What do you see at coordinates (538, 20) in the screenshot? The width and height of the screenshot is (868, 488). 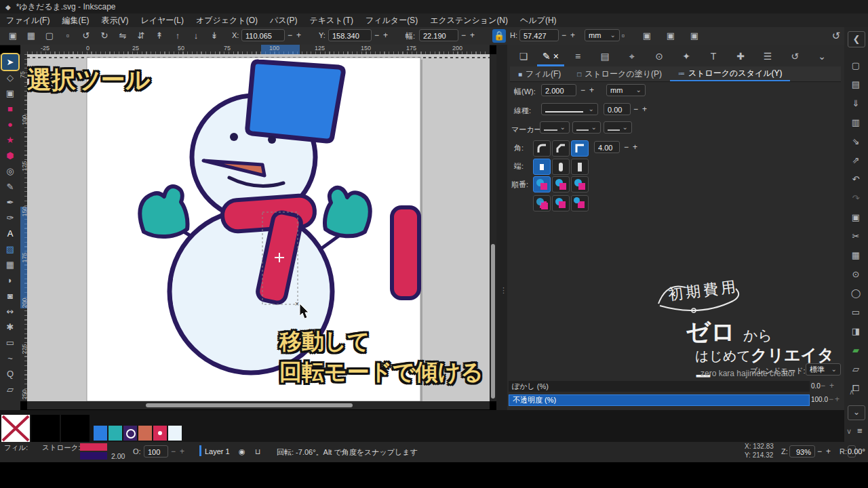 I see `menu-help: ヘルプ(H)` at bounding box center [538, 20].